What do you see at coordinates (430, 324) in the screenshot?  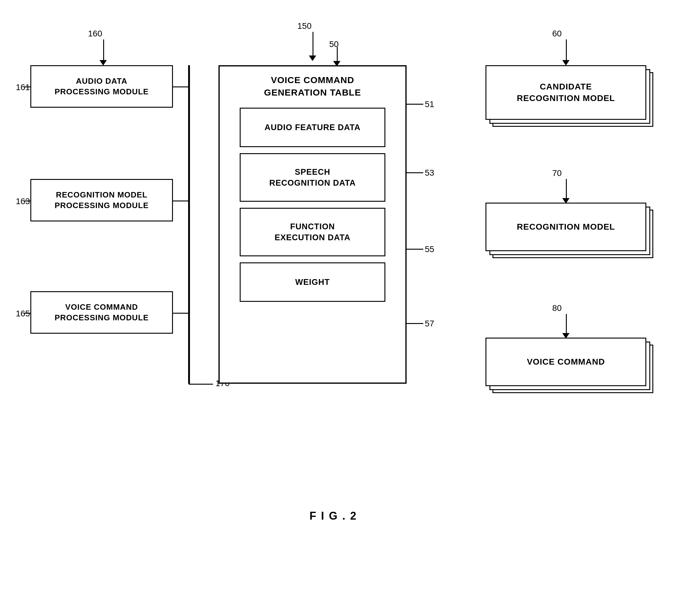 I see `label-57: 57` at bounding box center [430, 324].